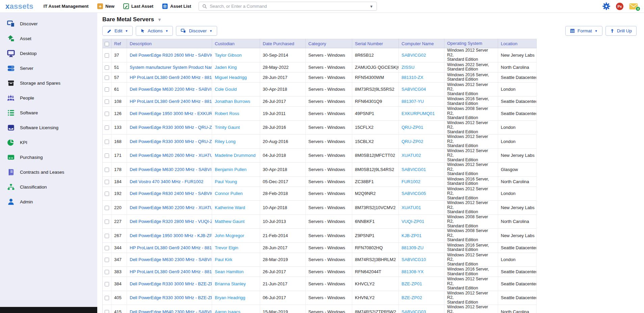  Describe the element at coordinates (171, 208) in the screenshot. I see `description-link: Dell PowerEdge M630 2200 MHz - XUATU01` at that location.